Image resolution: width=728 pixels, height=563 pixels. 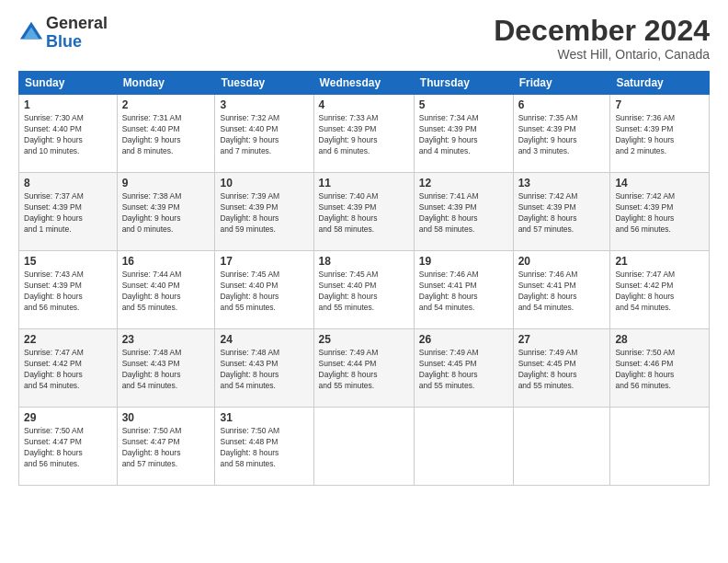 What do you see at coordinates (463, 105) in the screenshot?
I see `day-number: 5` at bounding box center [463, 105].